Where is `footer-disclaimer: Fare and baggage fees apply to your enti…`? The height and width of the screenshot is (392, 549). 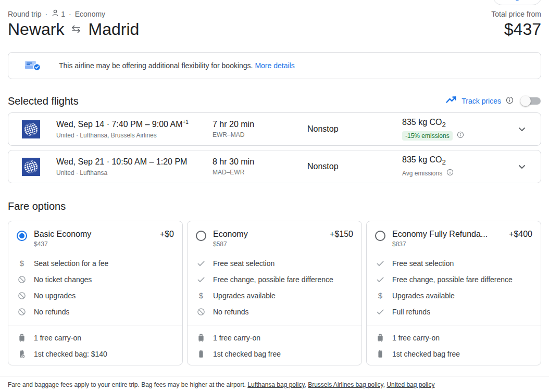 footer-disclaimer: Fare and baggage fees apply to your enti… is located at coordinates (274, 382).